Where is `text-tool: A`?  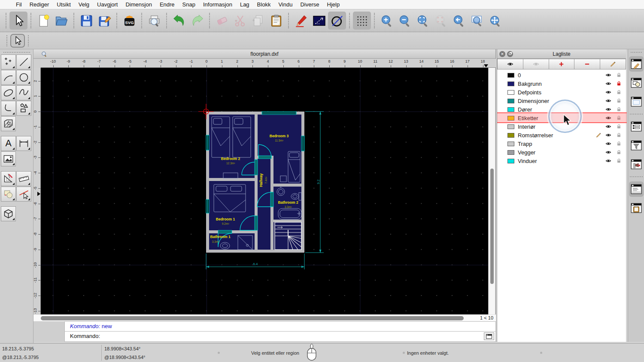
text-tool: A is located at coordinates (9, 143).